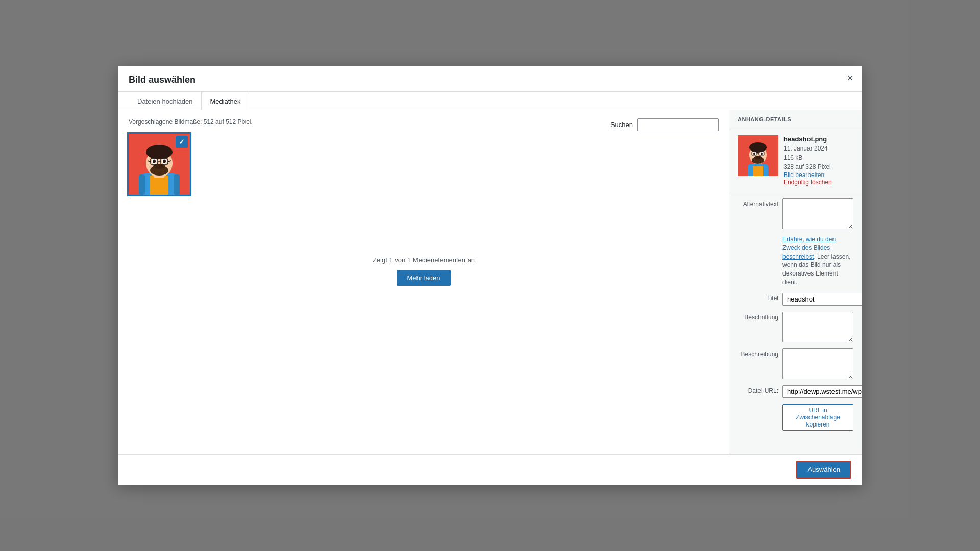 This screenshot has height=551, width=980. What do you see at coordinates (818, 417) in the screenshot?
I see `copy-url-button: URL in Zwischenablage kopieren` at bounding box center [818, 417].